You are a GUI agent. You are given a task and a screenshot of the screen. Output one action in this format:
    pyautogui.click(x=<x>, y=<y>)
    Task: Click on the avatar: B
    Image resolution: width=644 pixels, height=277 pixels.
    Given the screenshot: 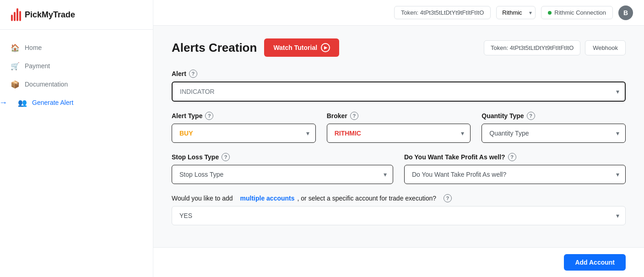 What is the action you would take?
    pyautogui.click(x=626, y=13)
    